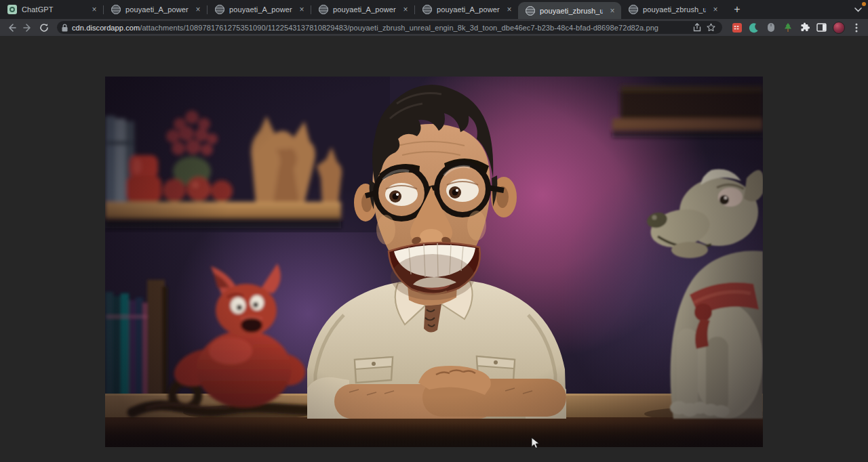  What do you see at coordinates (65, 28) in the screenshot?
I see `lock-icon` at bounding box center [65, 28].